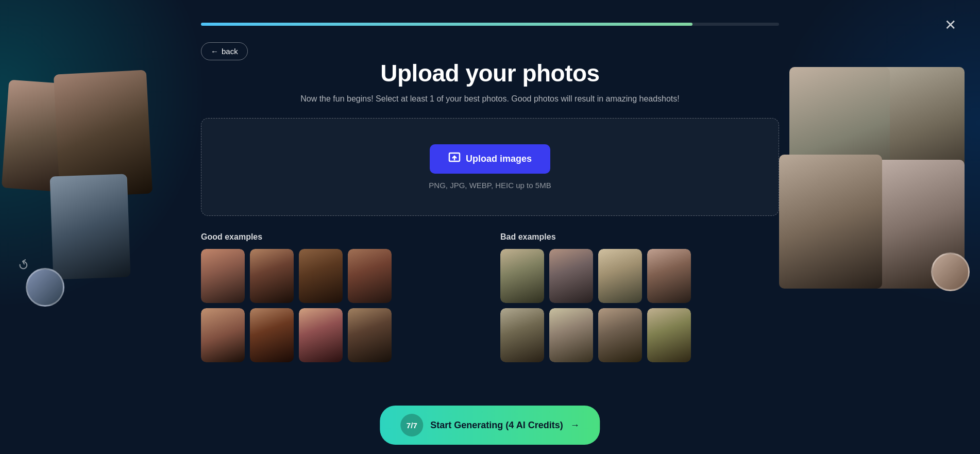  What do you see at coordinates (640, 237) in the screenshot?
I see `bad-examples-label: Bad examples` at bounding box center [640, 237].